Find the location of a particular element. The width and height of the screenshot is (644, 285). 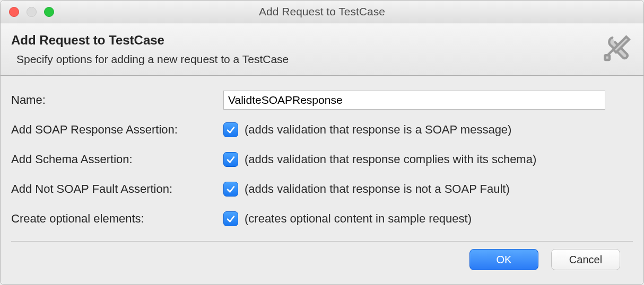

zoom-window-button is located at coordinates (49, 12).